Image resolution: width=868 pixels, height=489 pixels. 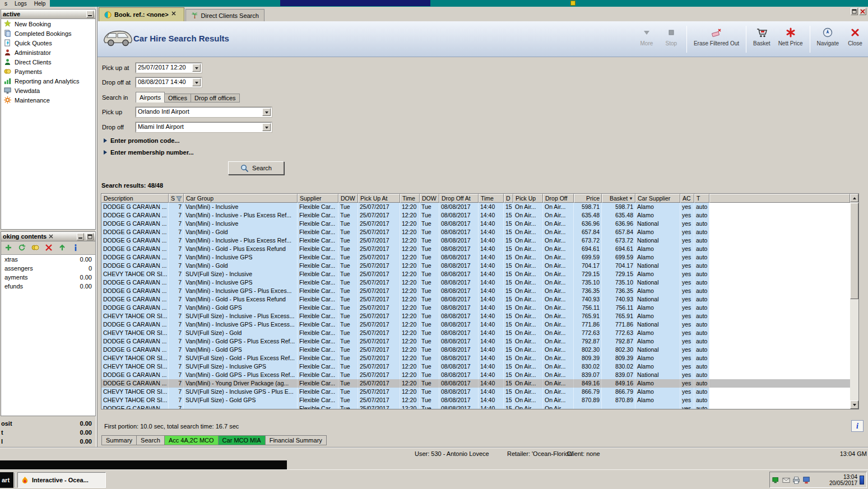 What do you see at coordinates (857, 426) in the screenshot?
I see `info-button: i` at bounding box center [857, 426].